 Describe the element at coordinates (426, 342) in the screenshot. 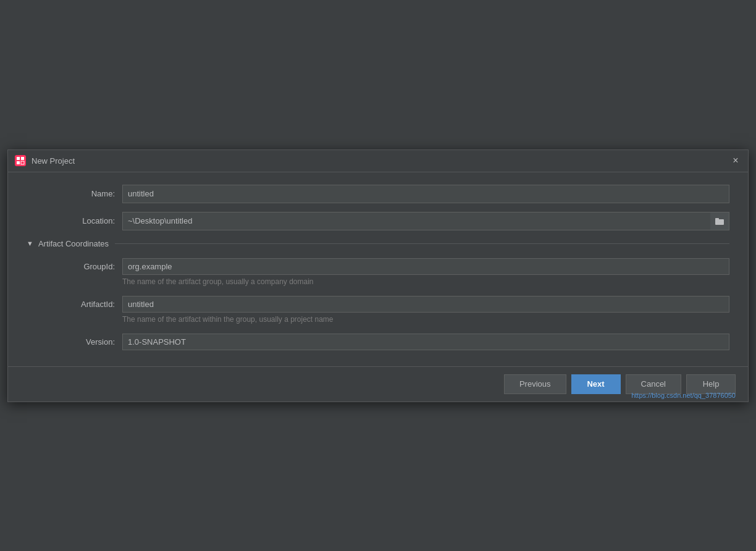

I see `version-field-wrap` at that location.